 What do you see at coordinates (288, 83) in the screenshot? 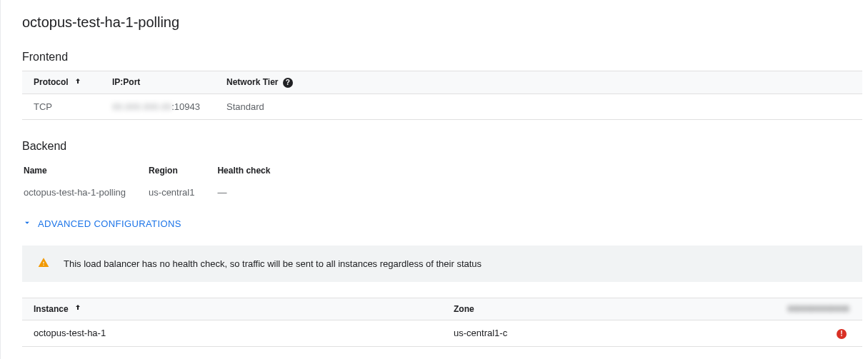
I see `help-icon: ?` at bounding box center [288, 83].